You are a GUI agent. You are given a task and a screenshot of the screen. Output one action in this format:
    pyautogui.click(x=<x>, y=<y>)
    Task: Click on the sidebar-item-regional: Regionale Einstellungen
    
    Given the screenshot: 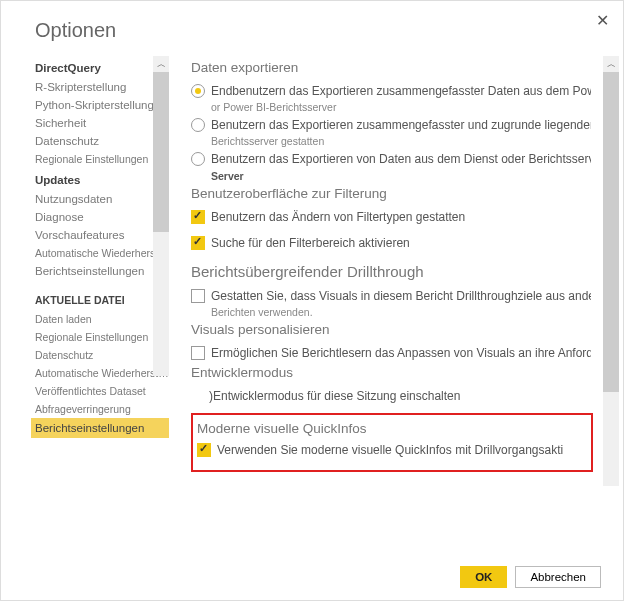 What is the action you would take?
    pyautogui.click(x=102, y=159)
    